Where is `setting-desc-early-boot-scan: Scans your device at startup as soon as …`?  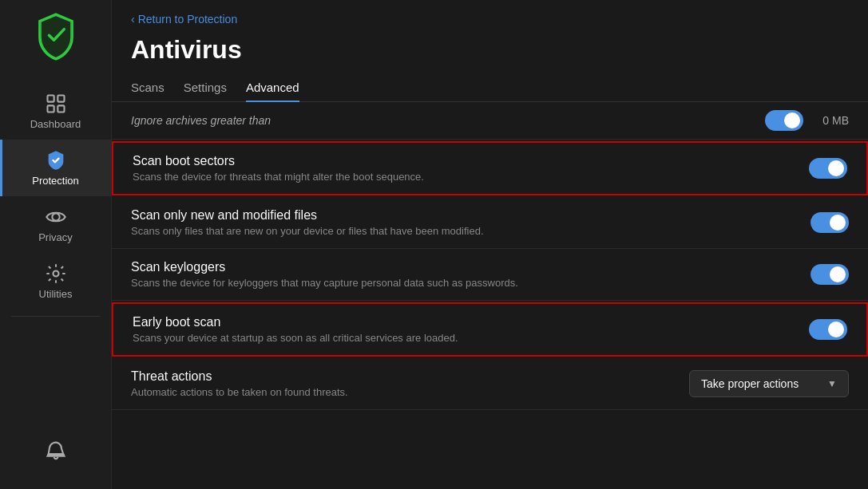
setting-desc-early-boot-scan: Scans your device at startup as soon as … is located at coordinates (465, 338).